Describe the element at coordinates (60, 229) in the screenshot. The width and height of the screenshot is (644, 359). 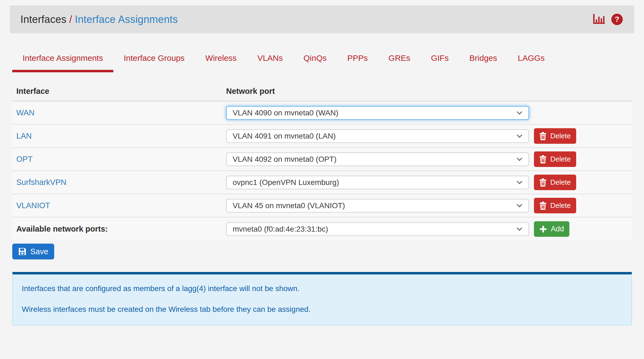
I see `available-ports-label: Available network ports:` at that location.